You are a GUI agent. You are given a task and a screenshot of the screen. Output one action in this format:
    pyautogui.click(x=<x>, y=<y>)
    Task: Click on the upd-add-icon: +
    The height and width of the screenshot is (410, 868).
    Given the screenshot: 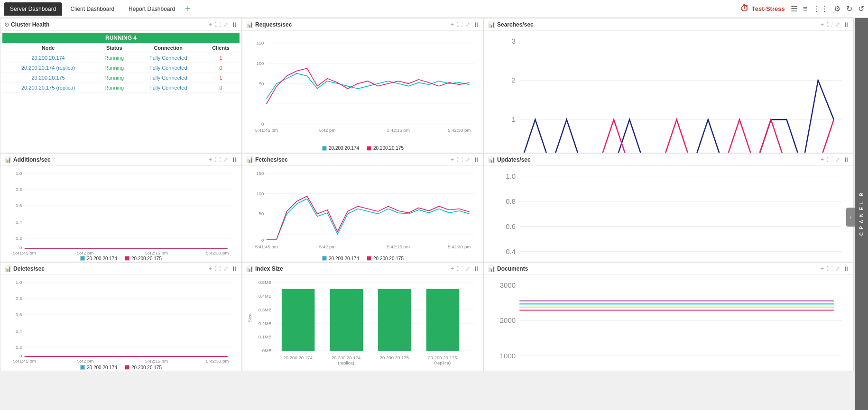 What is the action you would take?
    pyautogui.click(x=822, y=160)
    